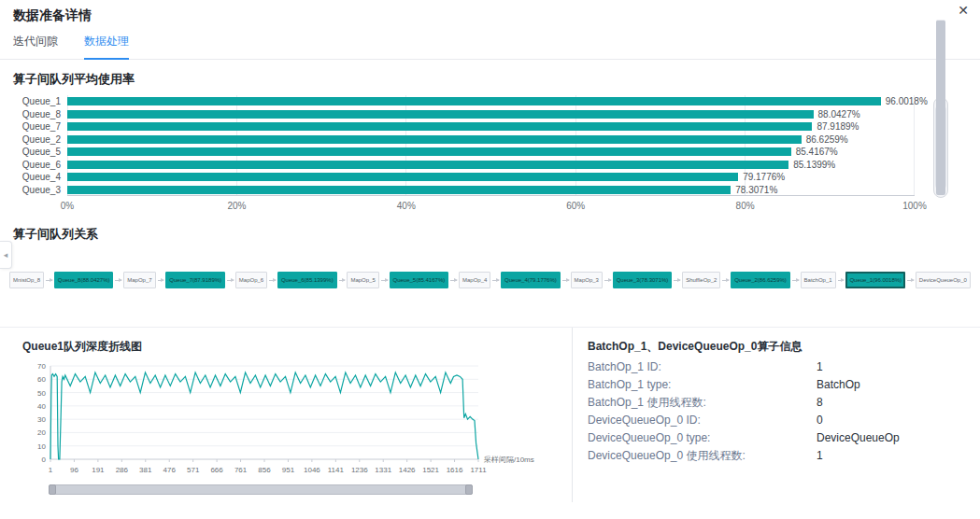 Image resolution: width=980 pixels, height=519 pixels. What do you see at coordinates (839, 385) in the screenshot?
I see `info-value: BatchOp` at bounding box center [839, 385].